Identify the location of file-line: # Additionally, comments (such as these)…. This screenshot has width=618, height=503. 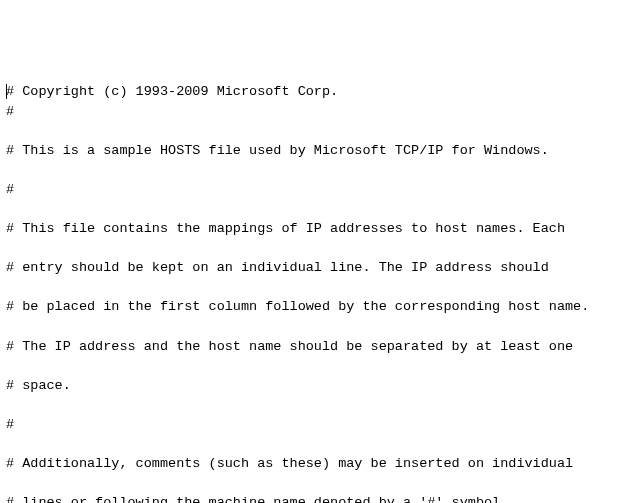
(309, 464).